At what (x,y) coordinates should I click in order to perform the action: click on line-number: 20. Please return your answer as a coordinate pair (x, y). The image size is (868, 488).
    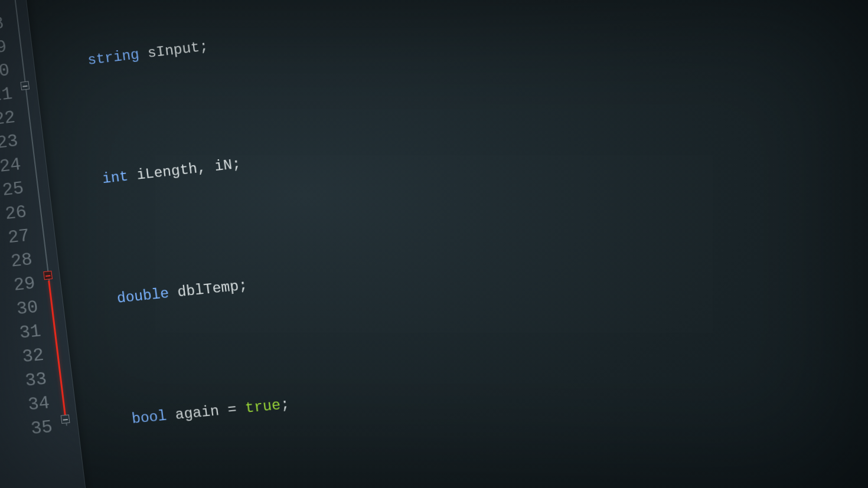
    Looking at the image, I should click on (5, 71).